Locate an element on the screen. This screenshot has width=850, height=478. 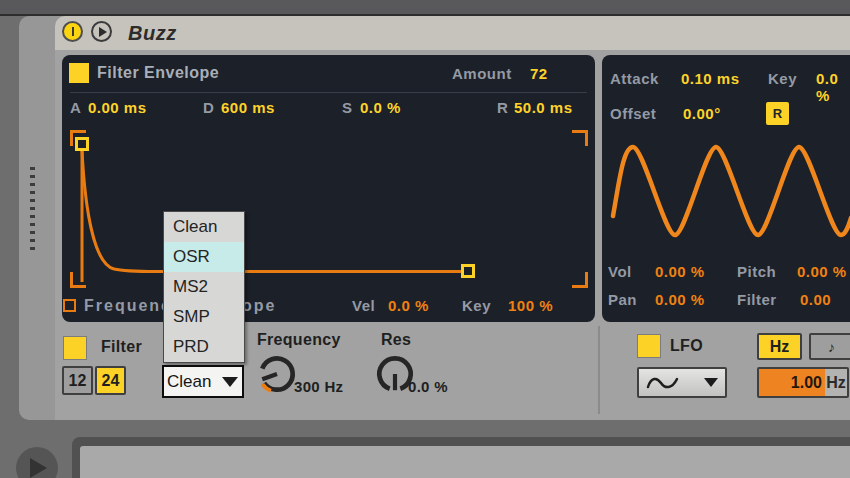
preview-play-button is located at coordinates (37, 462).